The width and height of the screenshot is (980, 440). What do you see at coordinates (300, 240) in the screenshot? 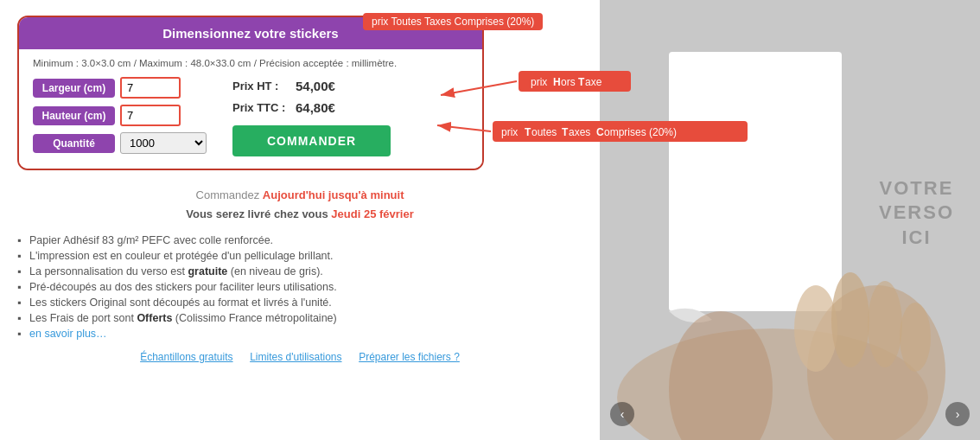
I see `feature-1: Papier Adhésif 83 g/m² PEFC avec colle r…` at bounding box center [300, 240].